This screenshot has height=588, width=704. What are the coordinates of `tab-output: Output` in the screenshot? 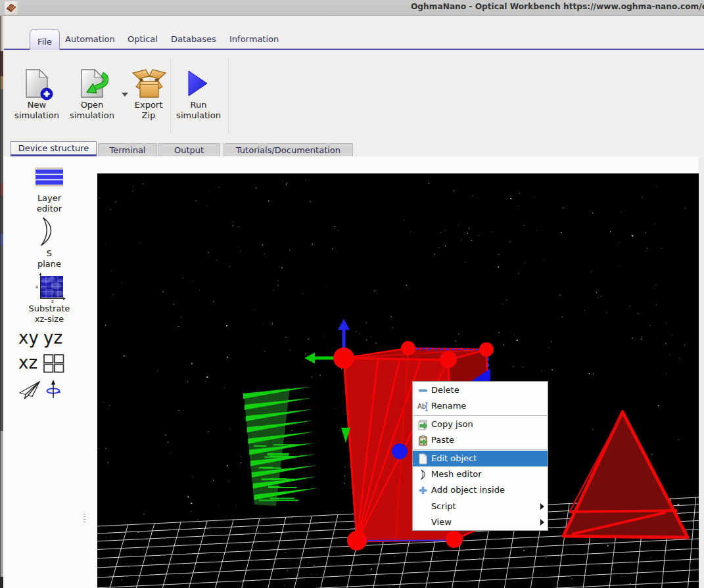 It's located at (189, 150).